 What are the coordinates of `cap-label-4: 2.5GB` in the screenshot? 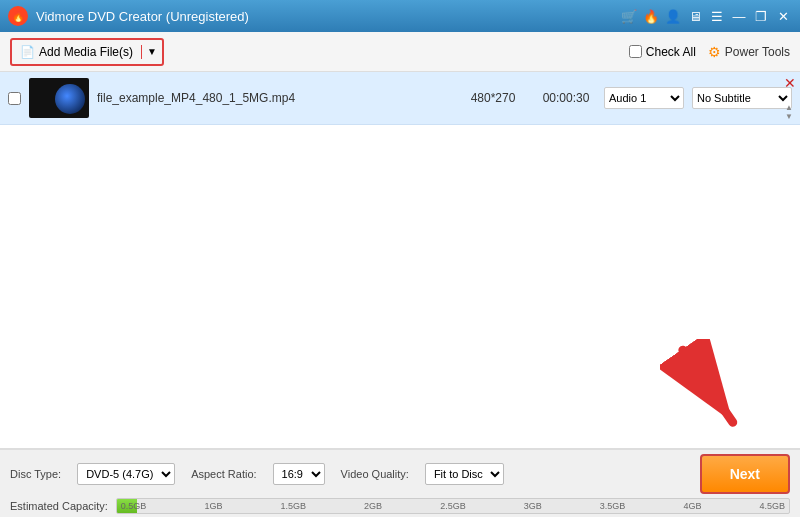 It's located at (453, 506).